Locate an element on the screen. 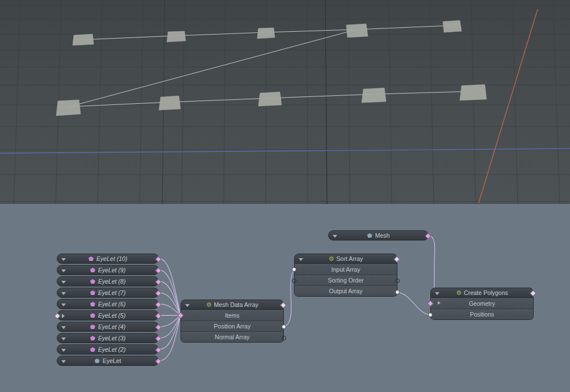 This screenshot has height=392, width=570. node-title: EyeLet (9) is located at coordinates (112, 270).